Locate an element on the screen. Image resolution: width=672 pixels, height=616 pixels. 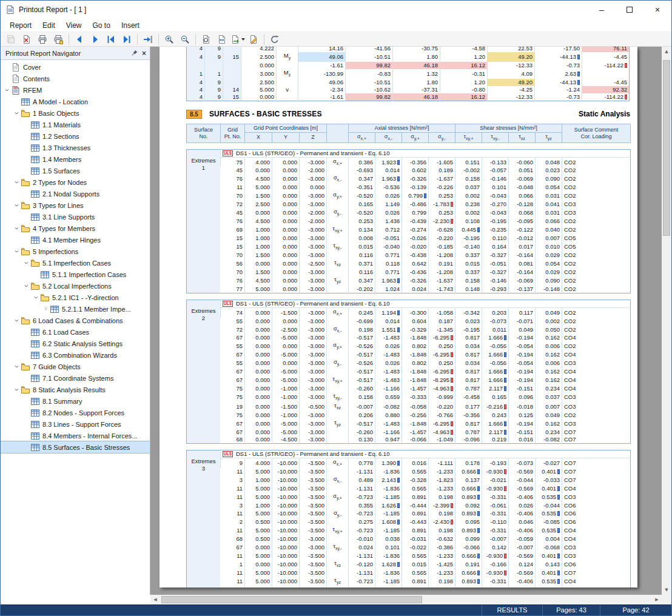
dropdown-caret-icon is located at coordinates (243, 39).